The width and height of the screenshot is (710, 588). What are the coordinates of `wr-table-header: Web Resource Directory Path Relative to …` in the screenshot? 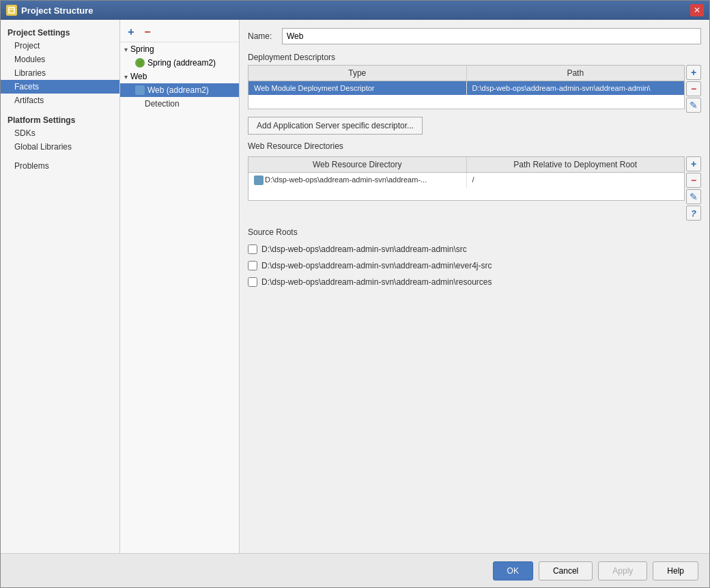 It's located at (466, 165).